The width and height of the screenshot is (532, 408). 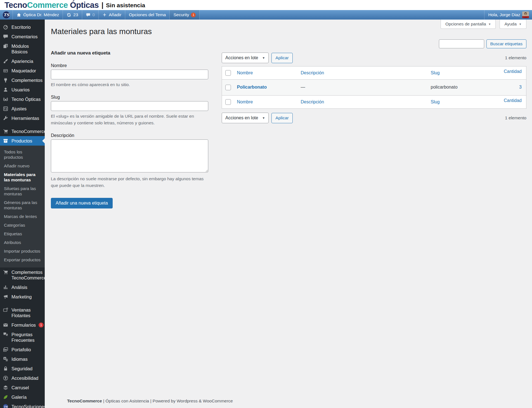 I want to click on sidebar-item-label: Formularios, so click(x=23, y=325).